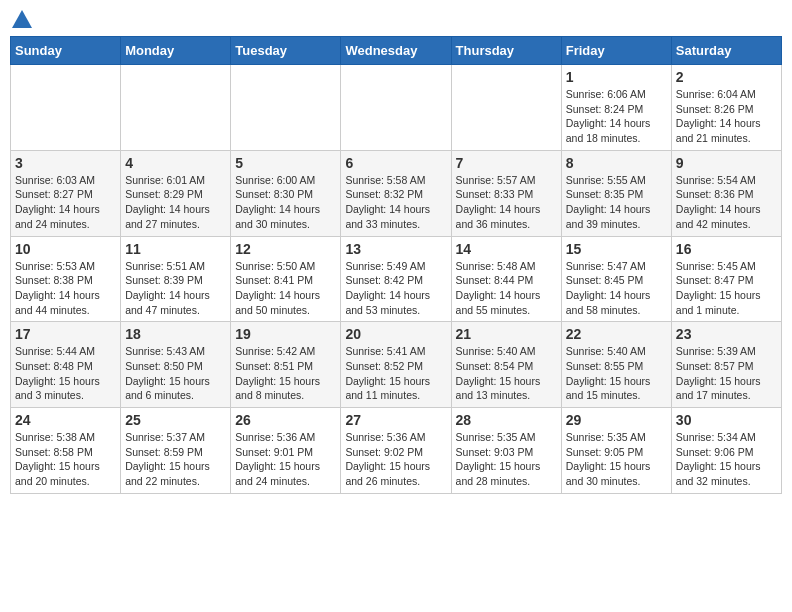 The width and height of the screenshot is (792, 612). I want to click on day-cell: 6Sunrise: 5:58 AM Sunset: 8:32 PM Daylig…, so click(396, 193).